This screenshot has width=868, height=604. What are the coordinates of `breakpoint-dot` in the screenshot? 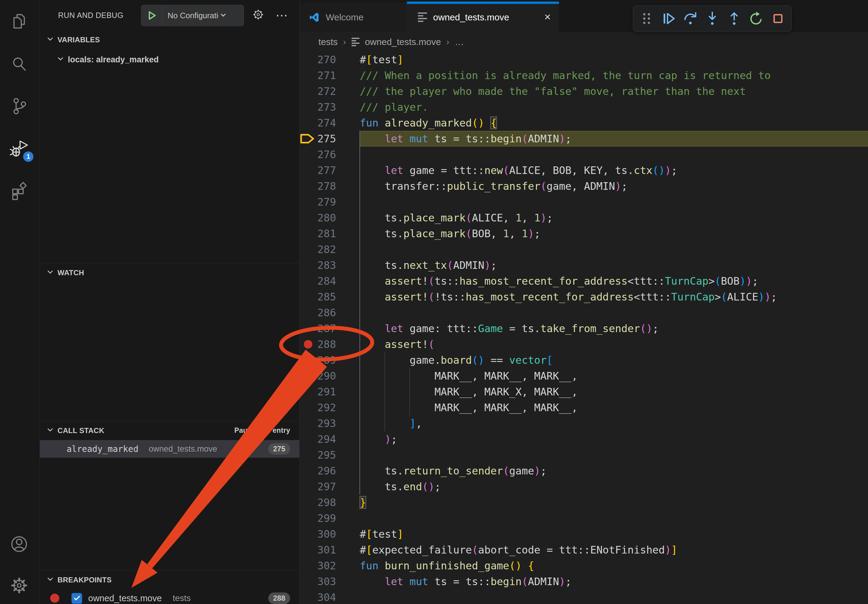 It's located at (308, 344).